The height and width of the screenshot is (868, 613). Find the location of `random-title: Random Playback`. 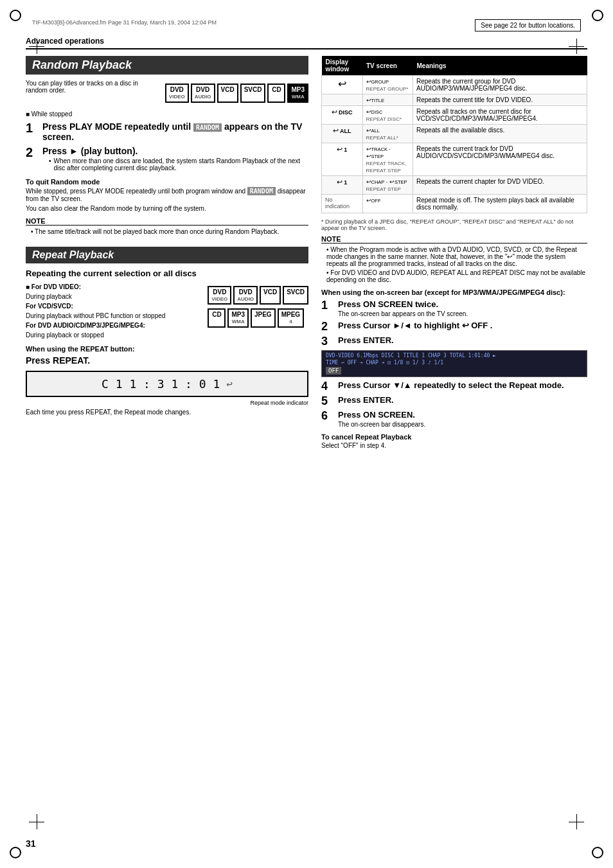

random-title: Random Playback is located at coordinates (167, 66).